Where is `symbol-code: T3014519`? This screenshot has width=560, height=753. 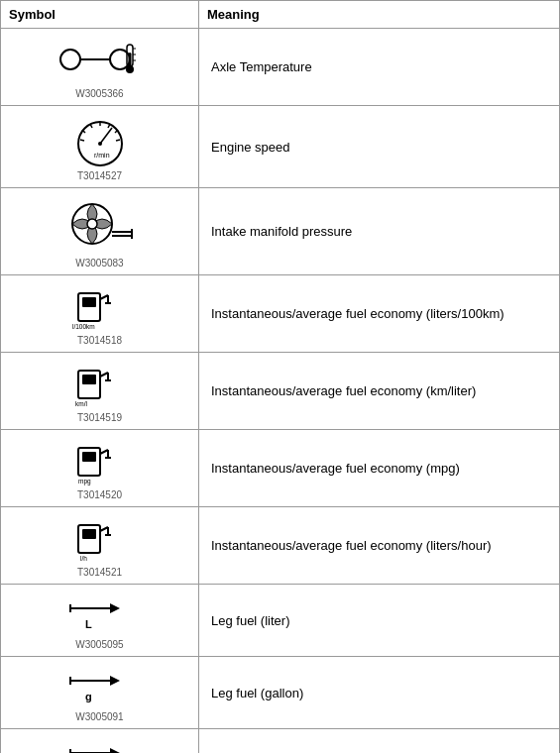
symbol-code: T3014519 is located at coordinates (99, 418).